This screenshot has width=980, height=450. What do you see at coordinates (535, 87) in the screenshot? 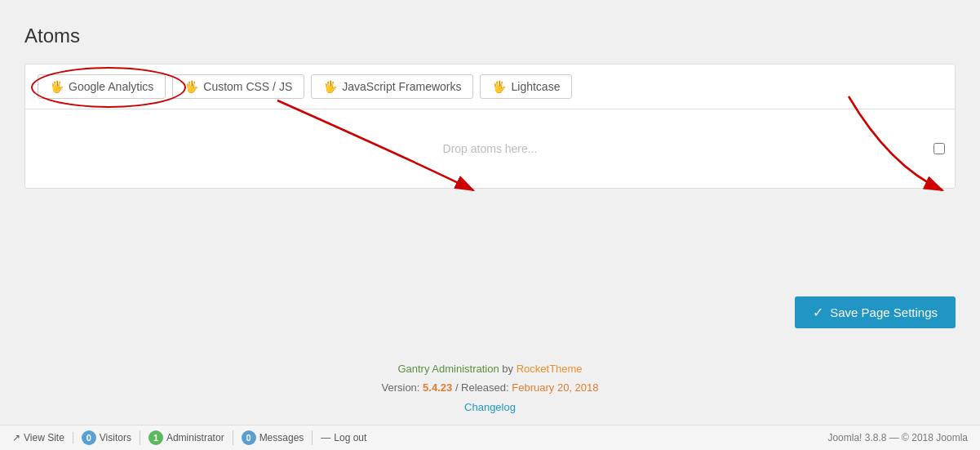
I see `atom-label-lightcase: Lightcase` at bounding box center [535, 87].